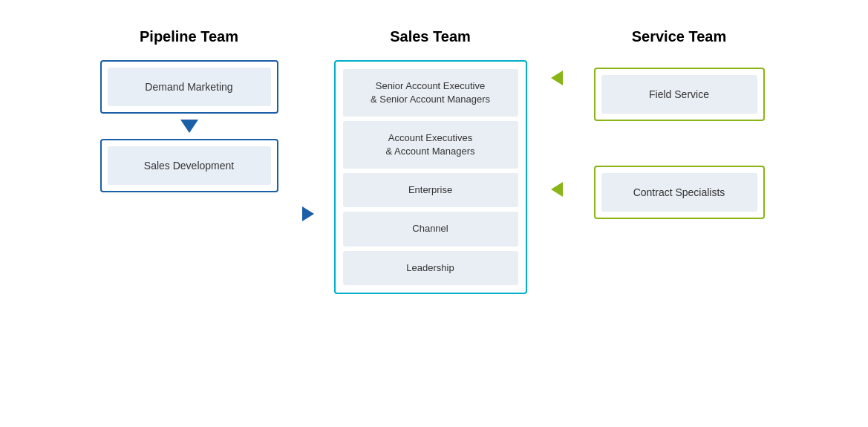 The width and height of the screenshot is (868, 427). I want to click on field-service-label: Field Service, so click(679, 94).